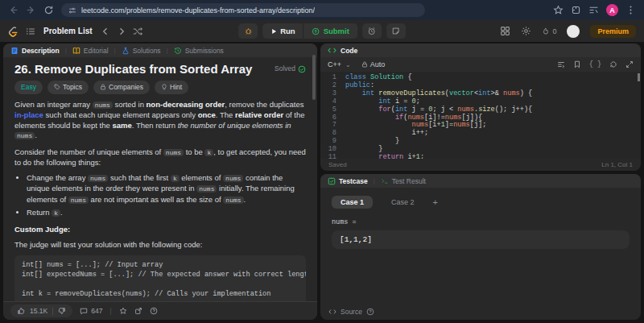 This screenshot has width=644, height=323. Describe the element at coordinates (561, 64) in the screenshot. I see `format-code-icon` at that location.